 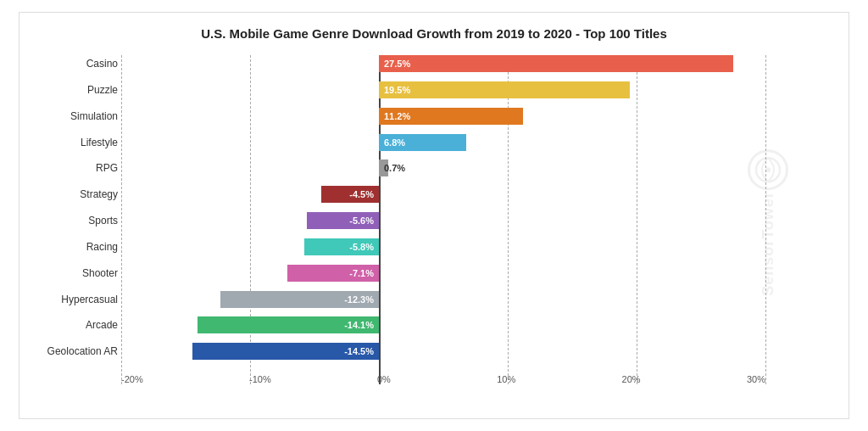 I want to click on label-geolocation-ar: Geolocation AR, so click(x=71, y=351).